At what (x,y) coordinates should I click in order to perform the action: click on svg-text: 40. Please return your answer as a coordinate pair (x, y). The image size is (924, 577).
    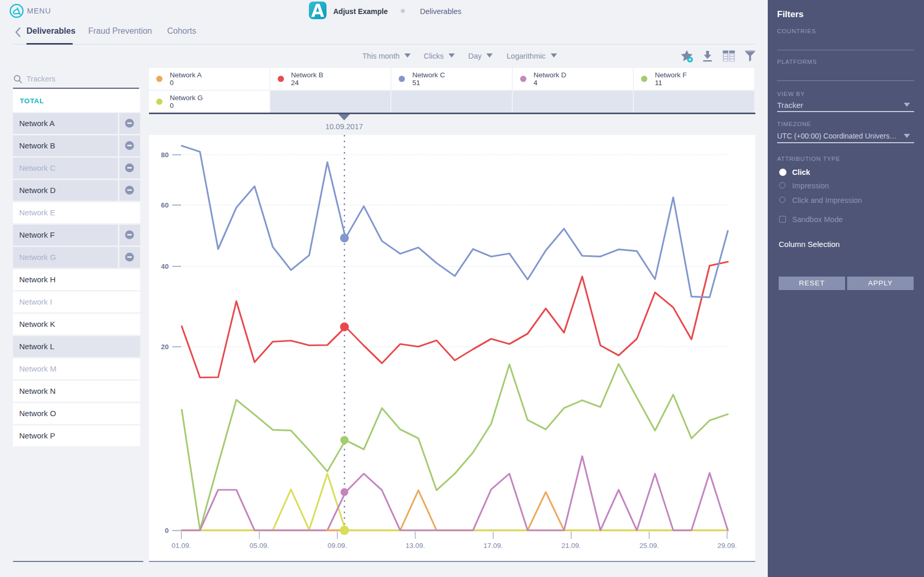
    Looking at the image, I should click on (165, 267).